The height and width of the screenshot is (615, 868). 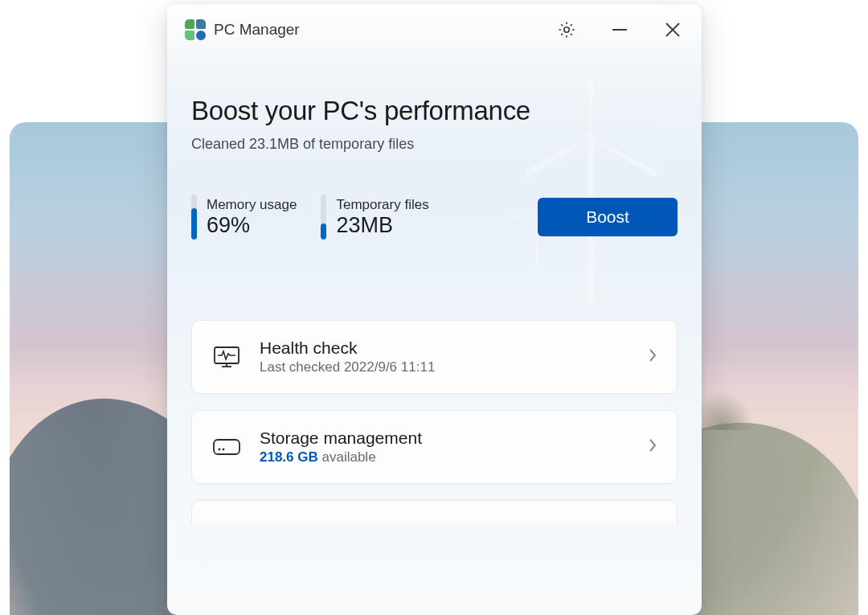 What do you see at coordinates (252, 225) in the screenshot?
I see `memory-usage-value: 69%` at bounding box center [252, 225].